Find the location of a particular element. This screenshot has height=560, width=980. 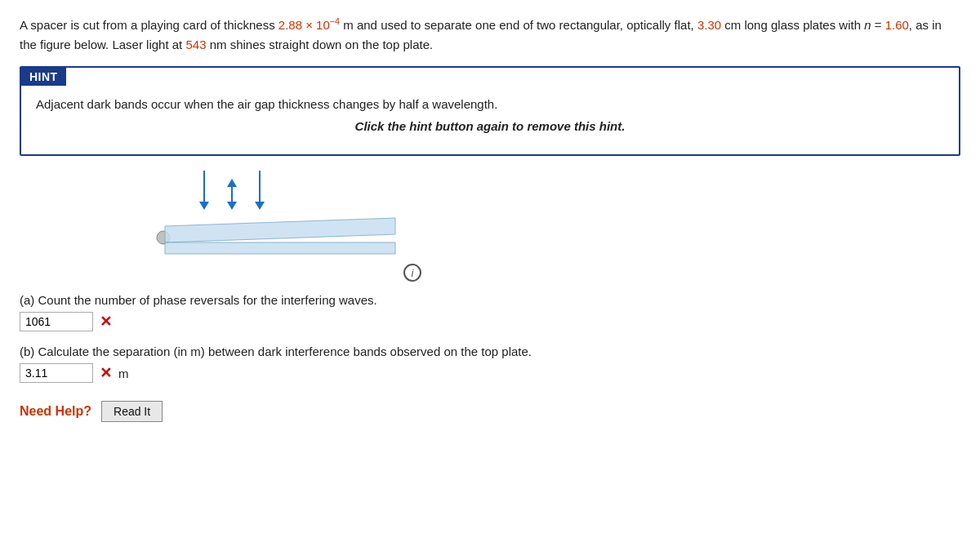

hint-dismiss-text: Click the hint button again to remove th… is located at coordinates (490, 126).